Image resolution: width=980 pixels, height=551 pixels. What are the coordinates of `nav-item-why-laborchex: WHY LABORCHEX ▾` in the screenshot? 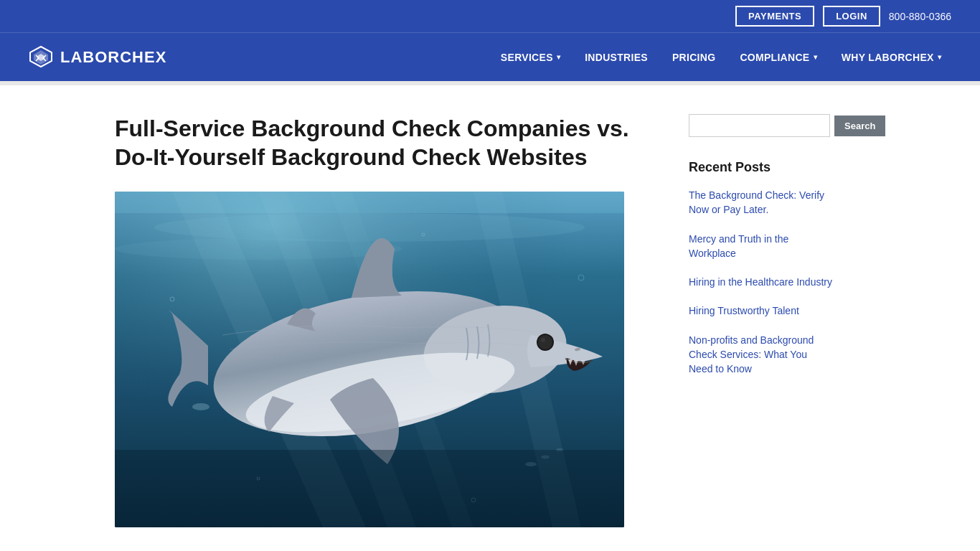 It's located at (891, 57).